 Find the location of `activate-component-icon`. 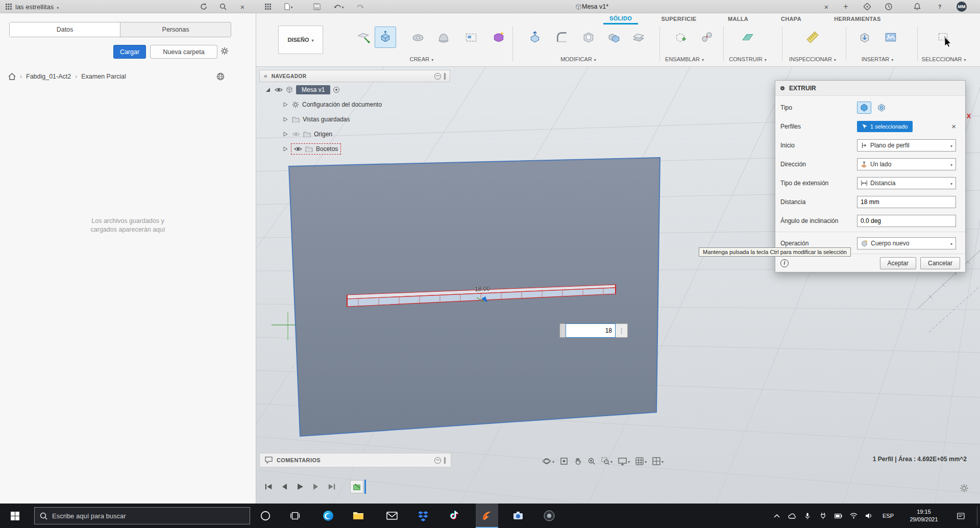

activate-component-icon is located at coordinates (336, 90).